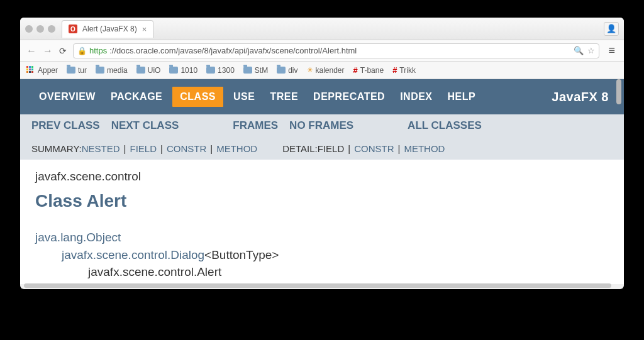  What do you see at coordinates (322, 70) in the screenshot?
I see `bookmarks-bar: Apper tur media UiO 1010 1300 StM div ☀k…` at bounding box center [322, 70].